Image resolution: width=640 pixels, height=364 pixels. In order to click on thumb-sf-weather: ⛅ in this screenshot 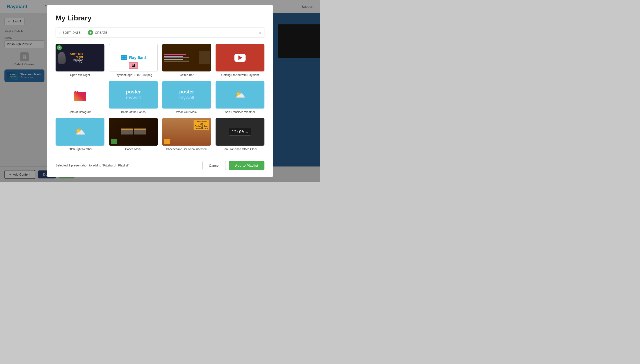, I will do `click(240, 95)`.